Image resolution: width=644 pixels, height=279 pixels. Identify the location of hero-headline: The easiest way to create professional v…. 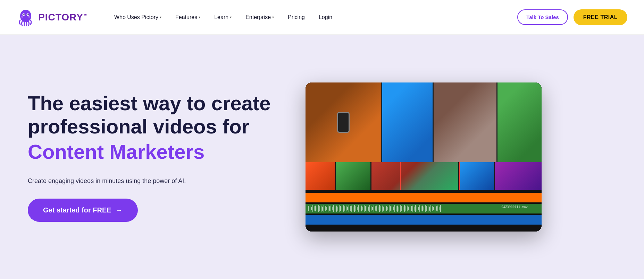
(153, 128).